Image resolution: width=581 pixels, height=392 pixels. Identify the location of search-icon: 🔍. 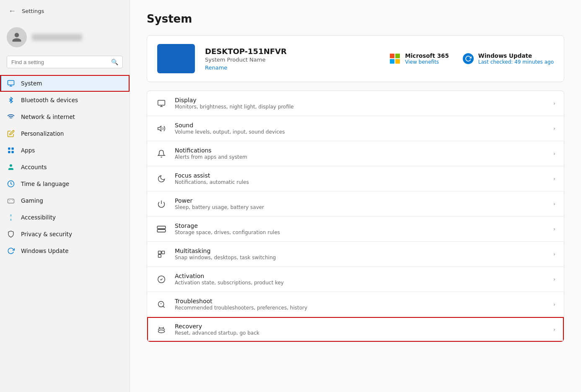
(115, 62).